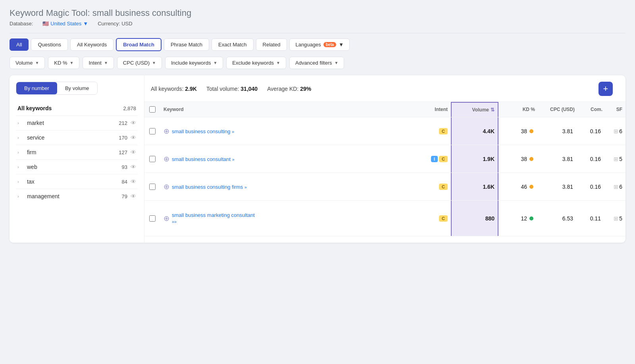  I want to click on tab-related: Related, so click(271, 44).